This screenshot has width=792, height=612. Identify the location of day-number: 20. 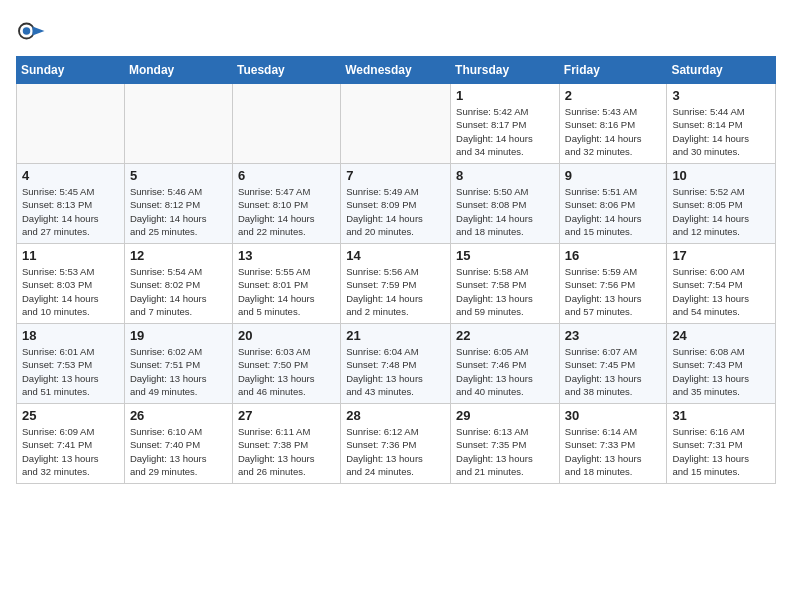
(286, 336).